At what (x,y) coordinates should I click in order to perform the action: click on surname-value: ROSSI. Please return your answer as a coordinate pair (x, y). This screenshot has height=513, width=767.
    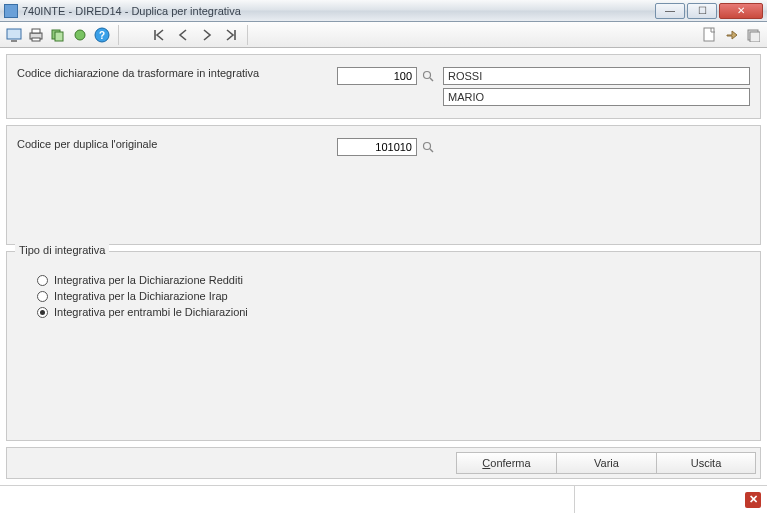
    Looking at the image, I should click on (465, 76).